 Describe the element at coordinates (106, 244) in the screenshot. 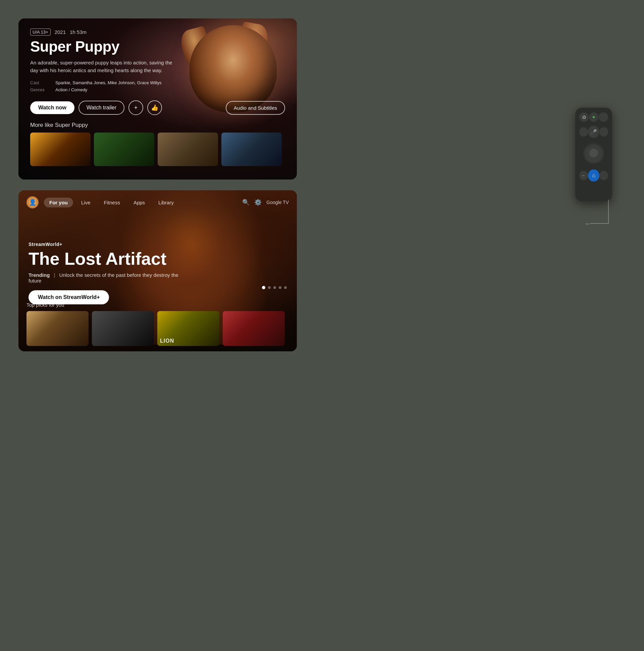

I see `service-label: StreamWorld+` at that location.